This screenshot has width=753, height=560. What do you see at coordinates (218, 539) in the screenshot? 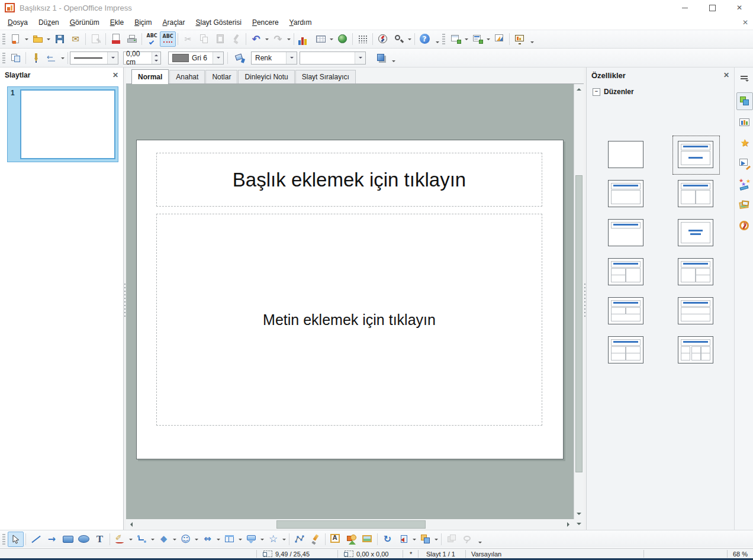
I see `block-arrows-dropdown` at bounding box center [218, 539].